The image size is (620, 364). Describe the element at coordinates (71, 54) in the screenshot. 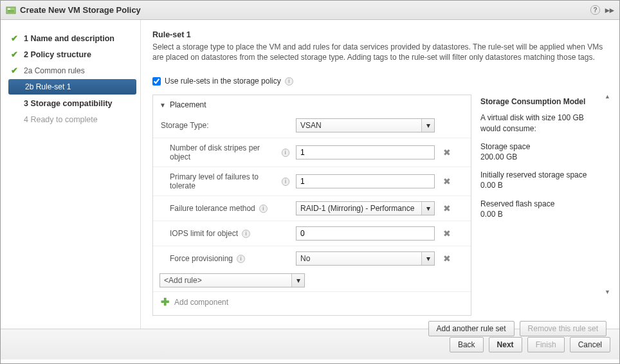

I see `nav-step-2: ✔ 2 Policy structure` at that location.